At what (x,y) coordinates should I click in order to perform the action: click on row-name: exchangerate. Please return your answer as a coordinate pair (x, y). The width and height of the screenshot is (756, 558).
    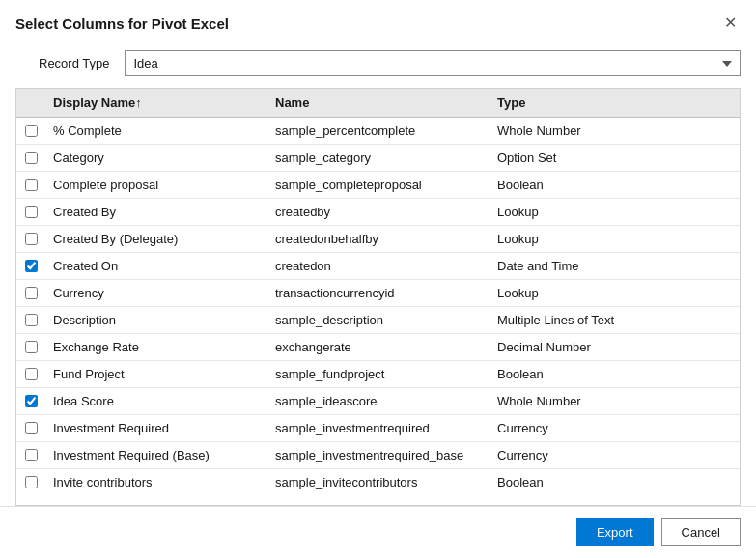
    Looking at the image, I should click on (378, 348).